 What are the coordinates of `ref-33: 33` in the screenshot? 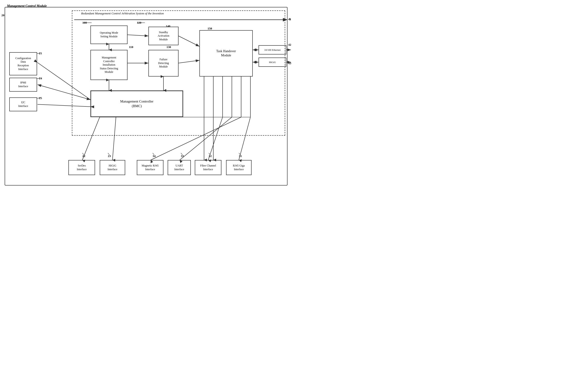 It's located at (182, 156).